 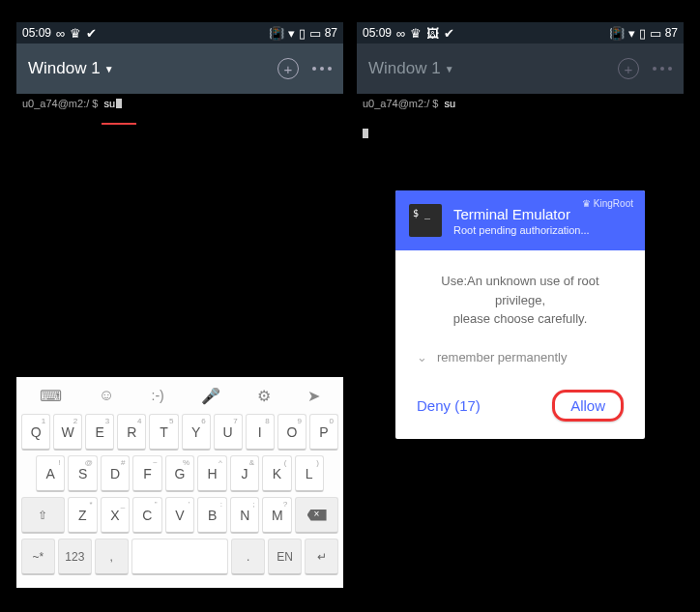 What do you see at coordinates (277, 515) in the screenshot?
I see `key-m: M?` at bounding box center [277, 515].